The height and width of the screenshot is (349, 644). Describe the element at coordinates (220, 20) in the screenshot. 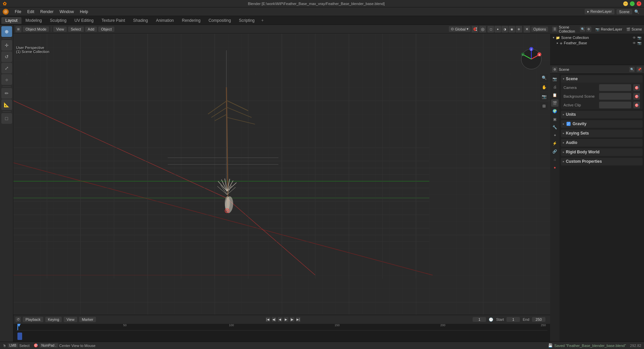

I see `tab-compositing: Compositing` at that location.